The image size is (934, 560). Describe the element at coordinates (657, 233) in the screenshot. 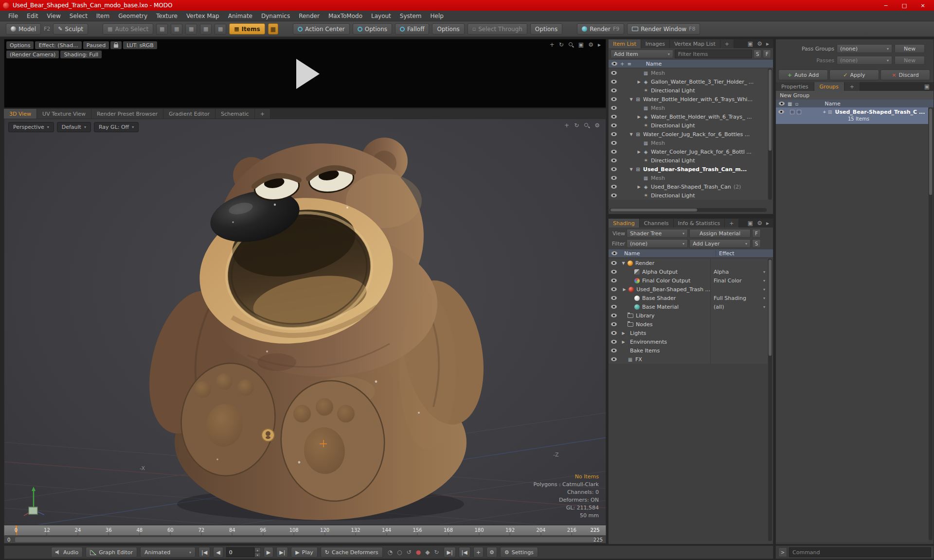

I see `shader-tree-dropdown: Shader Tree▾` at that location.